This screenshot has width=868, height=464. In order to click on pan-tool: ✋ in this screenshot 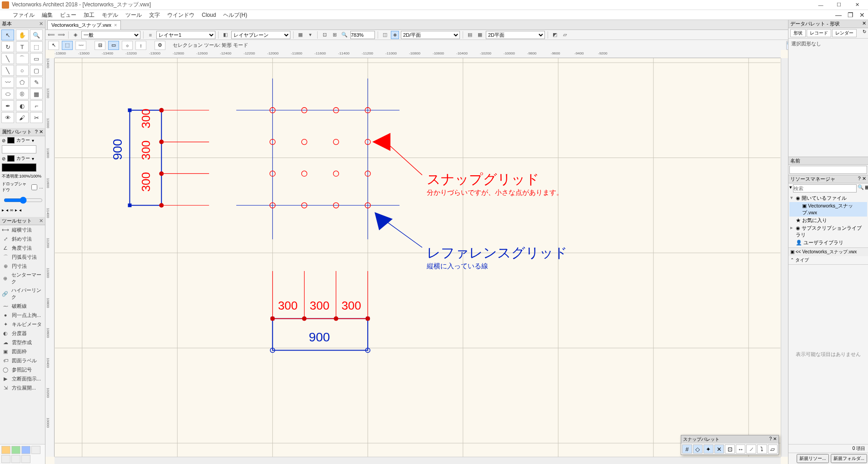, I will do `click(22, 35)`.